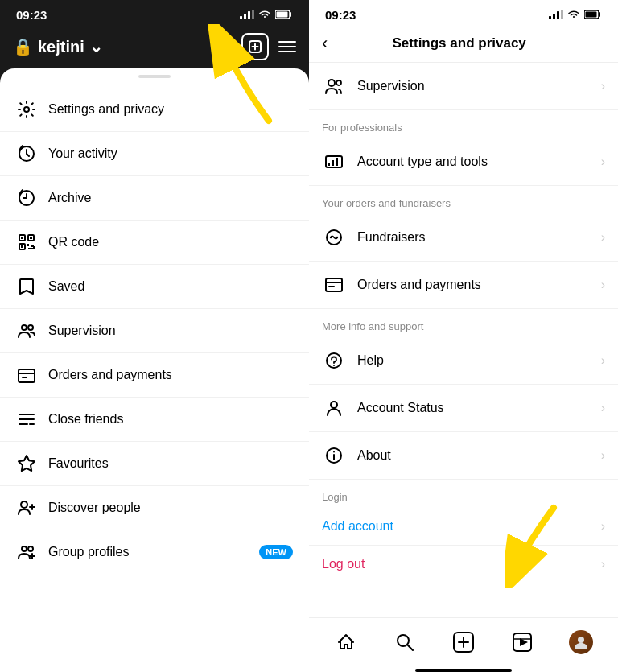 The width and height of the screenshot is (618, 672). What do you see at coordinates (405, 642) in the screenshot?
I see `search-button` at bounding box center [405, 642].